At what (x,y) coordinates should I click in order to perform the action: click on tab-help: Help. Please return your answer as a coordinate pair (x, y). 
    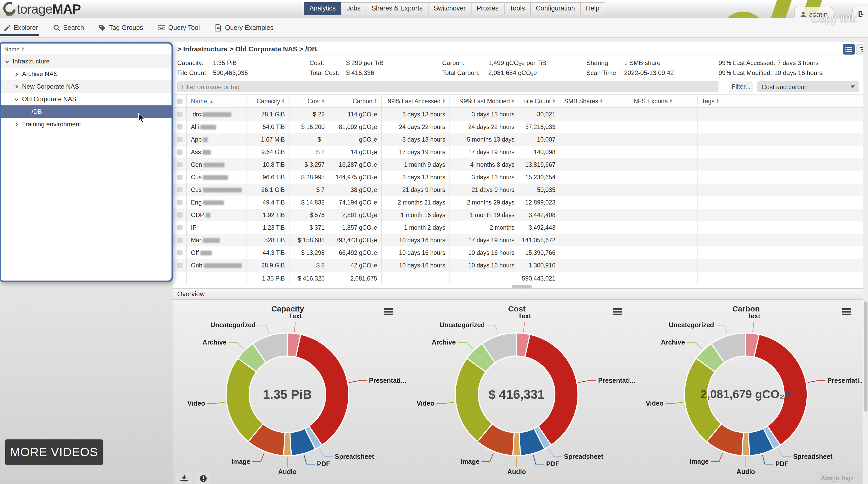
    Looking at the image, I should click on (592, 9).